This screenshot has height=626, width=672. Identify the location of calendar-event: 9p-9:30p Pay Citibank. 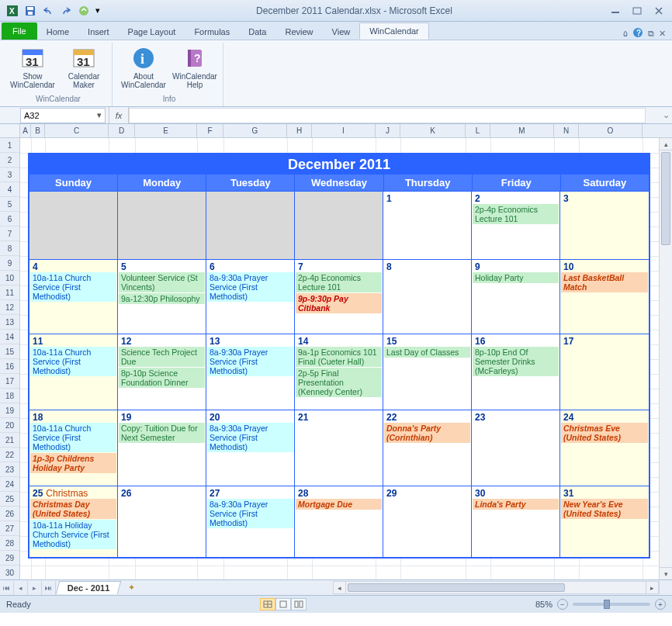
(338, 303).